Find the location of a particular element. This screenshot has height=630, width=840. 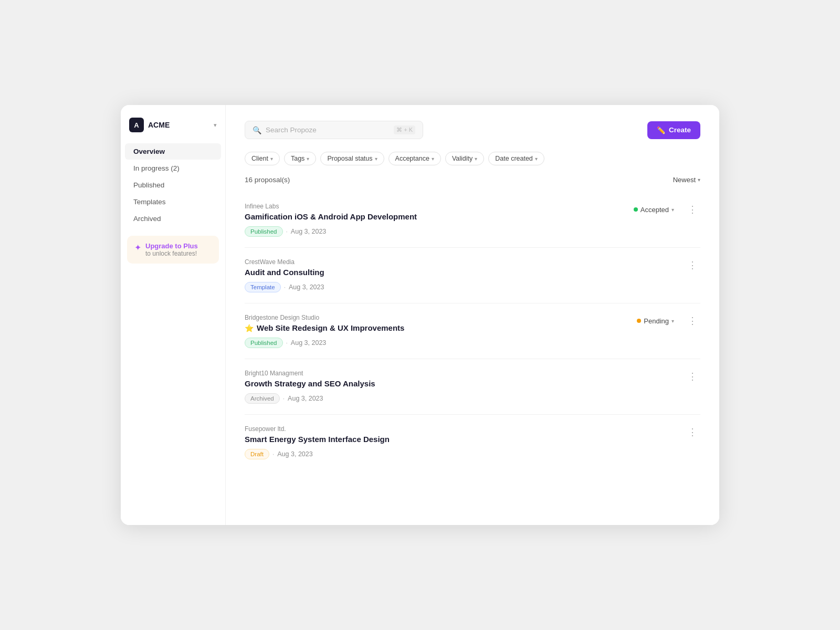

card-meta: Published · Aug 3, 2023 is located at coordinates (437, 232).